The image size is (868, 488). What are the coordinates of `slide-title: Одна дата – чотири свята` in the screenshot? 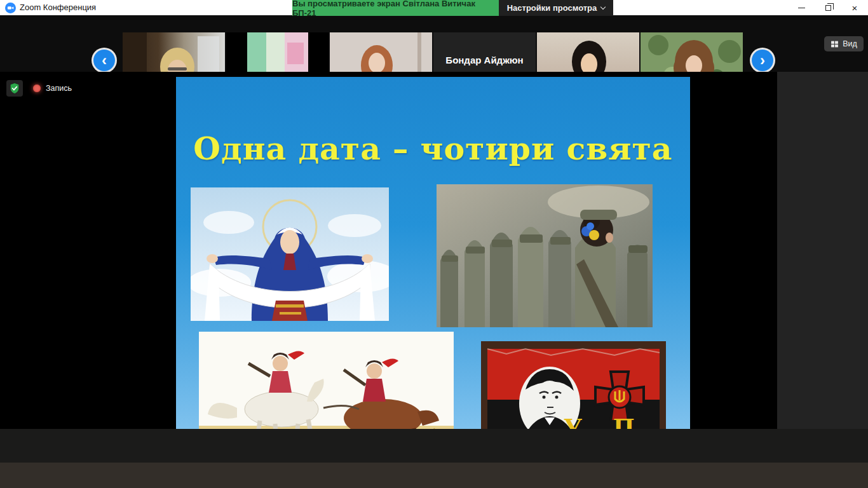 It's located at (433, 149).